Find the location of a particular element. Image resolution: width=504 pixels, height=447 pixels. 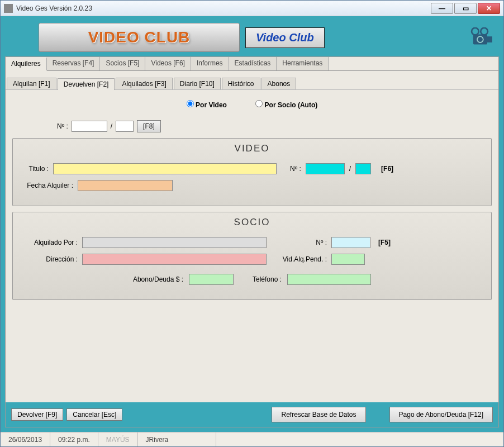

radio-row: Por Video Por Socio (Auto) is located at coordinates (252, 105).